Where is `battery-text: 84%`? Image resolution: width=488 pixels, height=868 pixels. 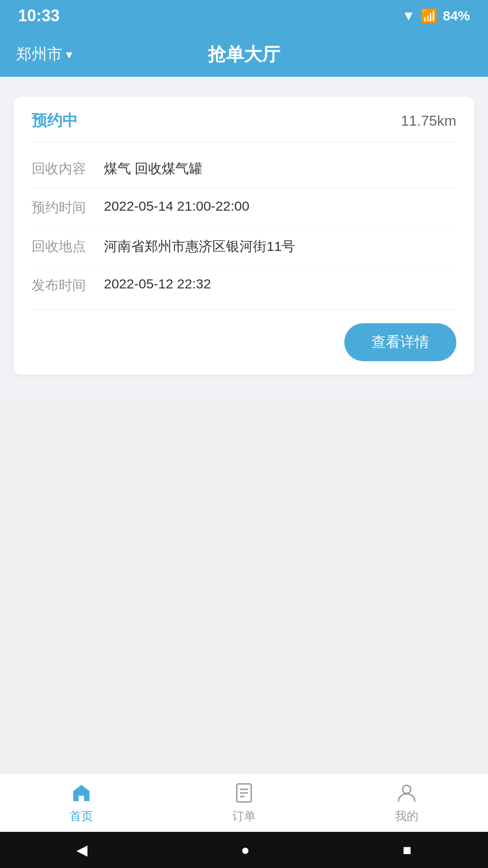
battery-text: 84% is located at coordinates (456, 16).